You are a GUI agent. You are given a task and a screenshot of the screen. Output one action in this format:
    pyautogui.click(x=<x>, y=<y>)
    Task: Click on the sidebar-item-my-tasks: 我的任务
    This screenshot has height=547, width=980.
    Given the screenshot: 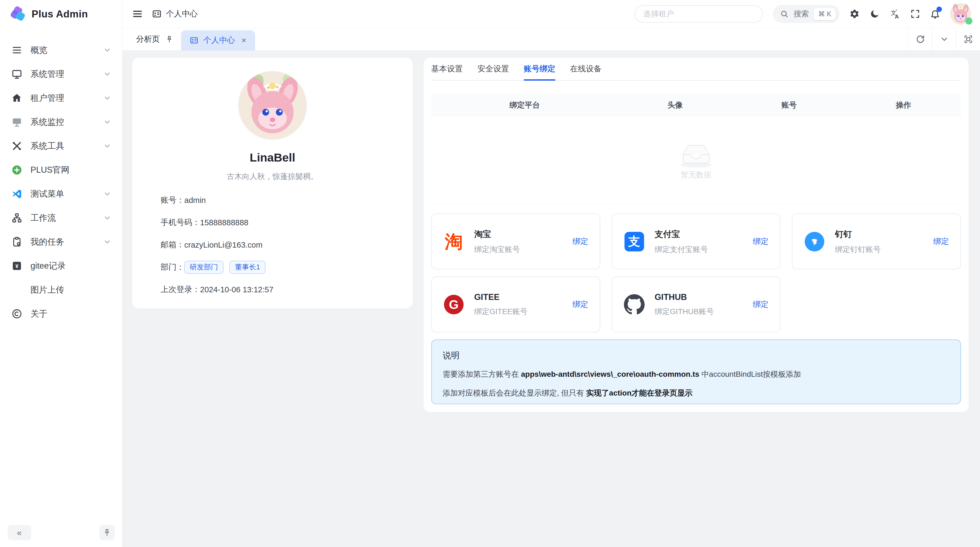 What is the action you would take?
    pyautogui.click(x=61, y=242)
    